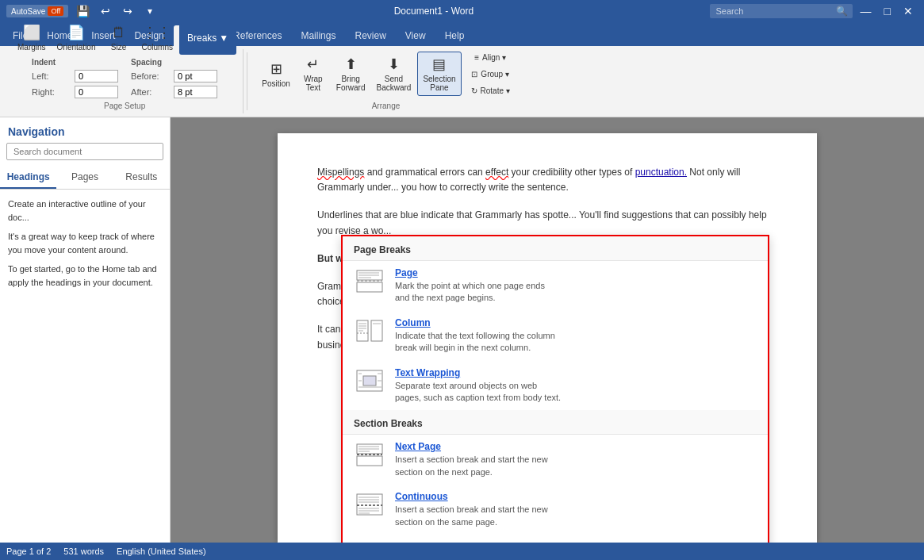 The width and height of the screenshot is (924, 560). Describe the element at coordinates (393, 83) in the screenshot. I see `send-backward-label: Send Backward` at that location.